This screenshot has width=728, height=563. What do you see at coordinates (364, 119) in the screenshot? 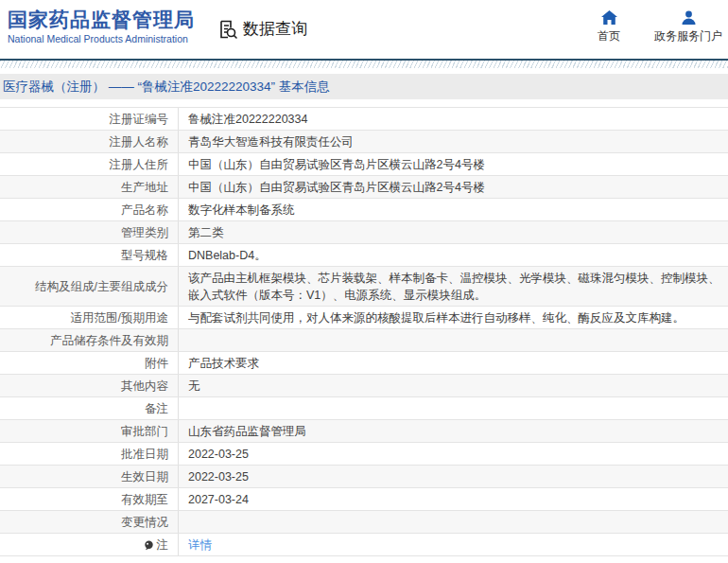
I see `table-row: 注册证编号 鲁械注准20222220334` at bounding box center [364, 119].